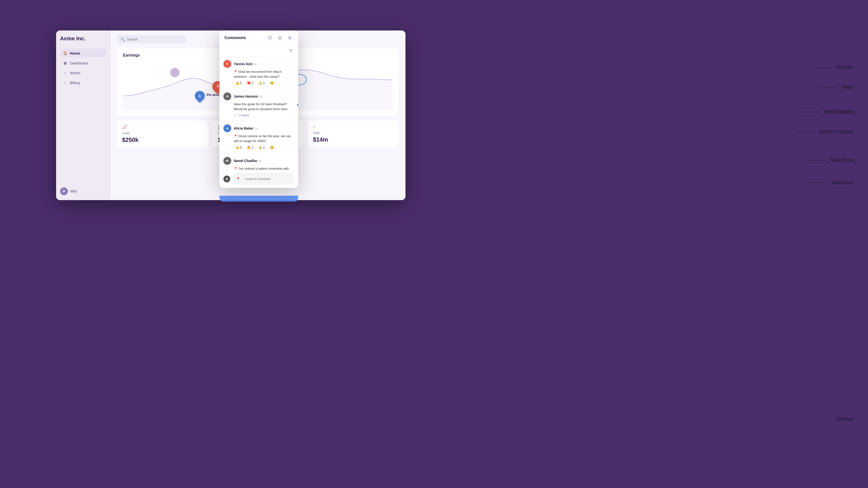 The width and height of the screenshot is (868, 488). What do you see at coordinates (162, 134) in the screenshot?
I see `stat-card-sales: 📈 Sales $250k` at bounding box center [162, 134].